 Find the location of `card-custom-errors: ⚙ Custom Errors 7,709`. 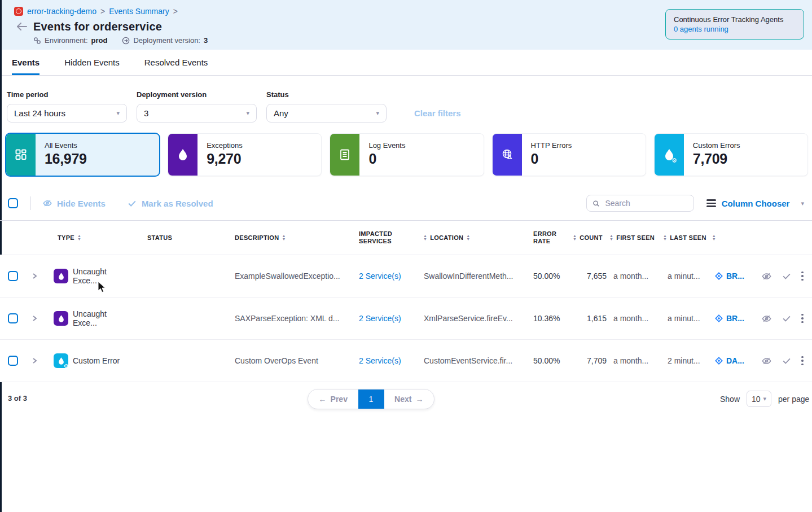

card-custom-errors: ⚙ Custom Errors 7,709 is located at coordinates (731, 155).